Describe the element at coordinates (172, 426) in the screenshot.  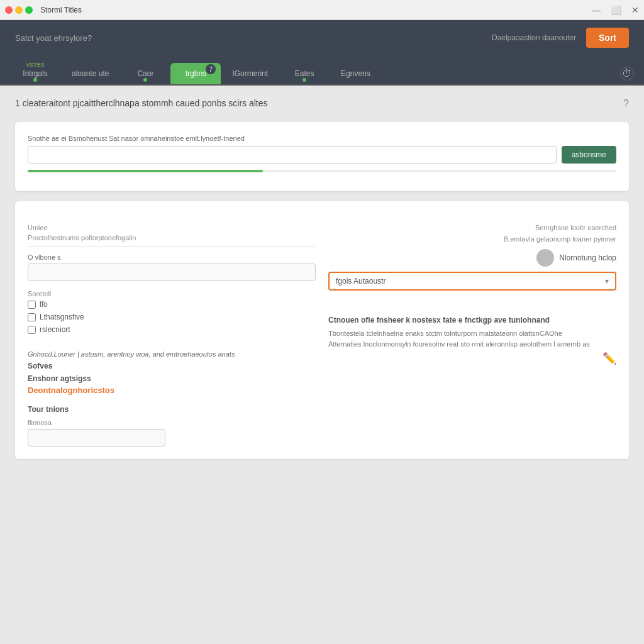
I see `tour-section: Tour tnions flinnosa` at that location.